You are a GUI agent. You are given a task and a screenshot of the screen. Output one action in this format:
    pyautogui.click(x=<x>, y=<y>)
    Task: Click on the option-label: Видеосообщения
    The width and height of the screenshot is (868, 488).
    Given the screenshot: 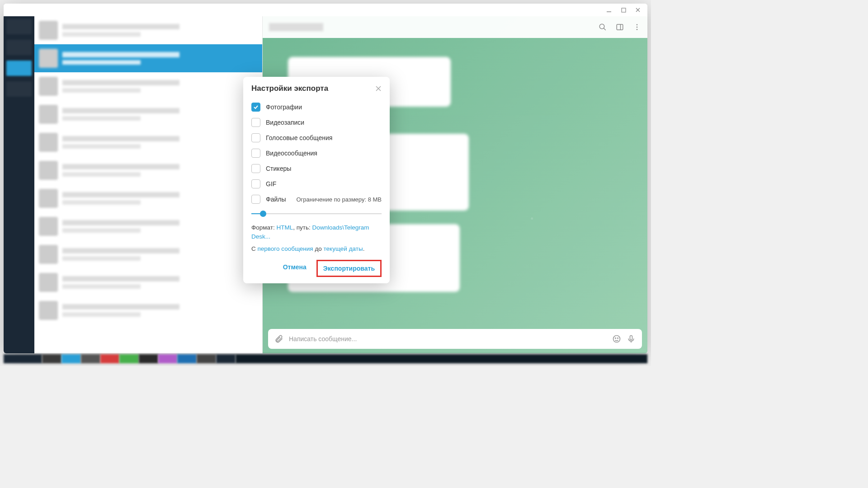 What is the action you would take?
    pyautogui.click(x=292, y=153)
    